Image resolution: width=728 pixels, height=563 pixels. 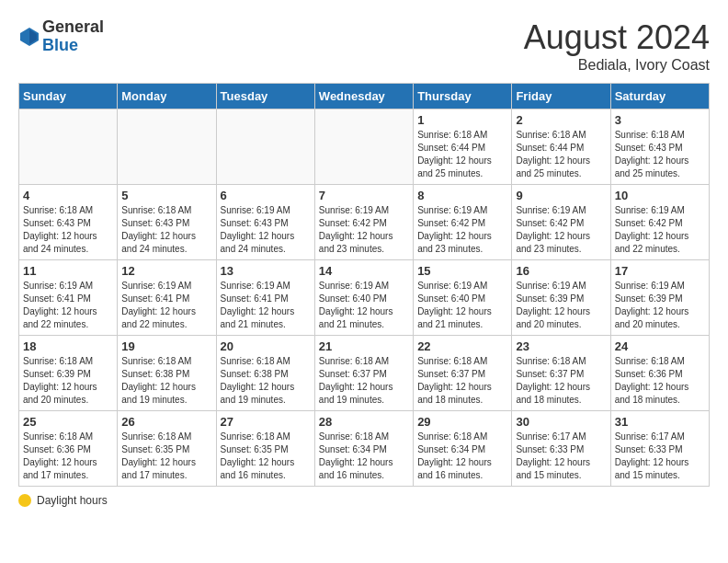 I want to click on day-number: 29, so click(x=462, y=421).